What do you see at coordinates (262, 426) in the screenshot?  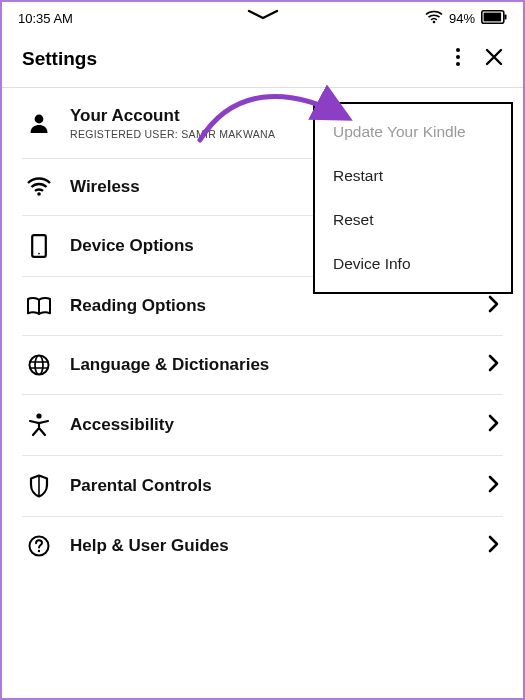 I see `settings-item-accessibility: Accessibility` at bounding box center [262, 426].